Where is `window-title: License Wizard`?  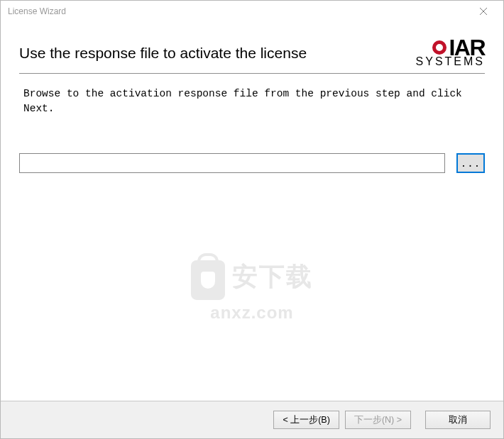 window-title: License Wizard is located at coordinates (239, 11).